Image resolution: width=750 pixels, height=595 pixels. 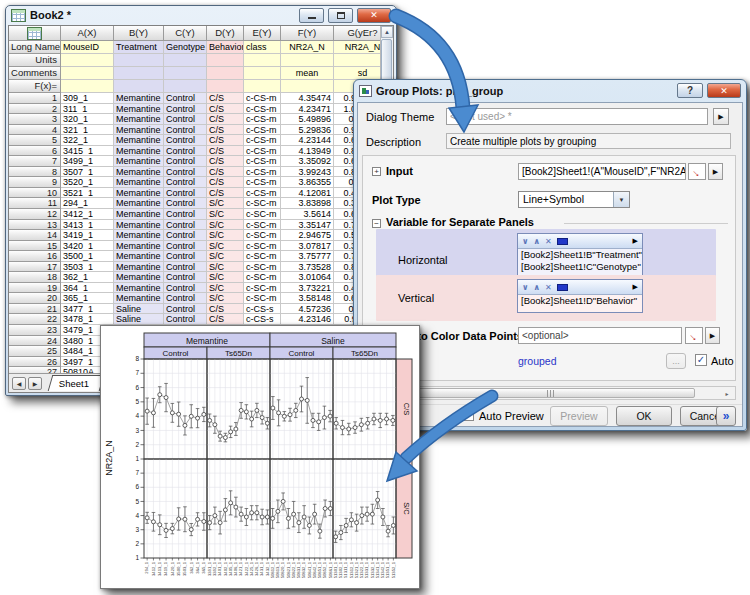 I want to click on table-cell: 4.12081, so click(x=308, y=194).